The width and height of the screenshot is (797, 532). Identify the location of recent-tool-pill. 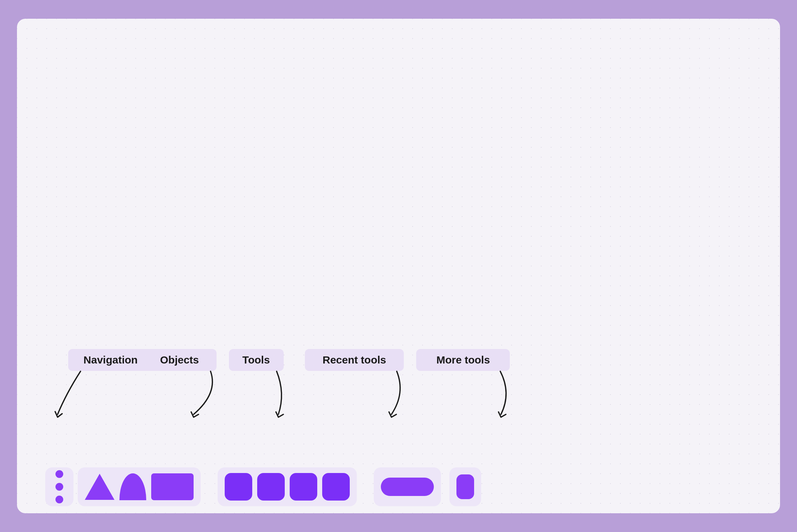
(407, 487).